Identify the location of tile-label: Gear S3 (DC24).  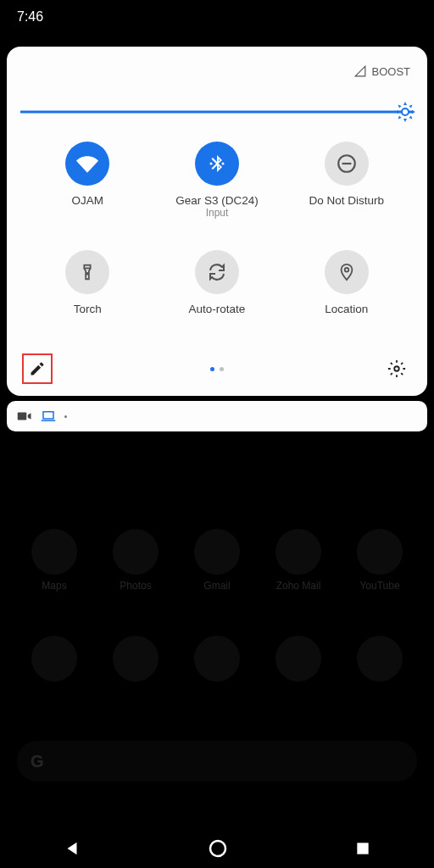
(217, 200).